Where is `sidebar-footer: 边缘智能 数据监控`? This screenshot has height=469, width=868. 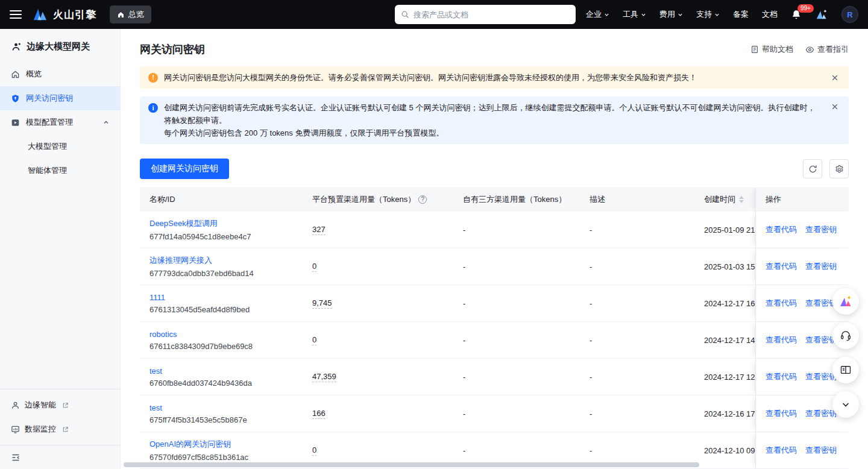
sidebar-footer: 边缘智能 数据监控 is located at coordinates (60, 417).